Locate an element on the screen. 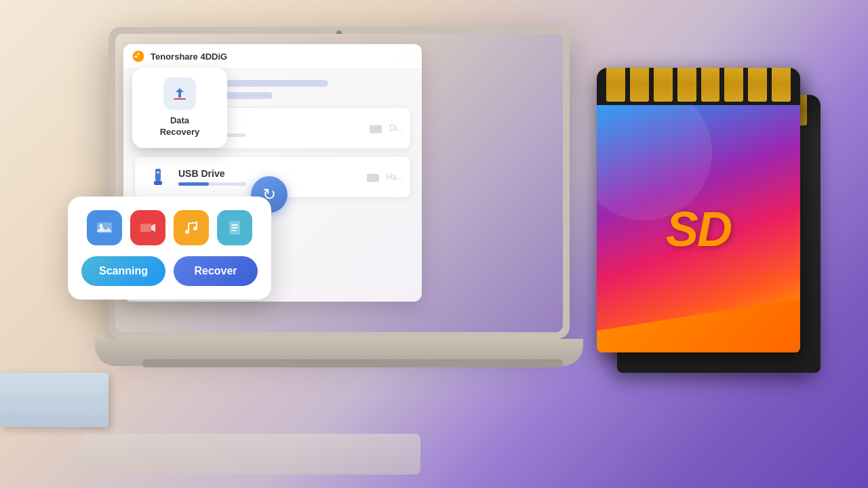 The image size is (868, 488). usb-drive-icon is located at coordinates (158, 177).